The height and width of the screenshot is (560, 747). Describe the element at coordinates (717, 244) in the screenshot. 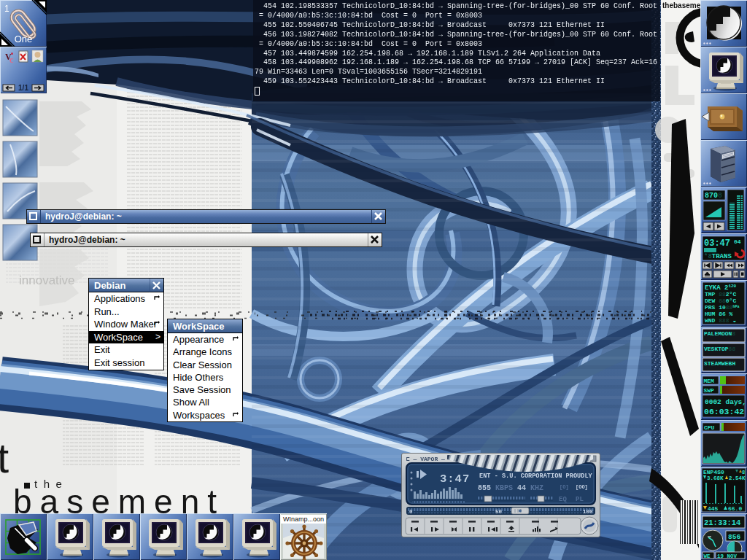

I see `svg-text: 03:47` at that location.